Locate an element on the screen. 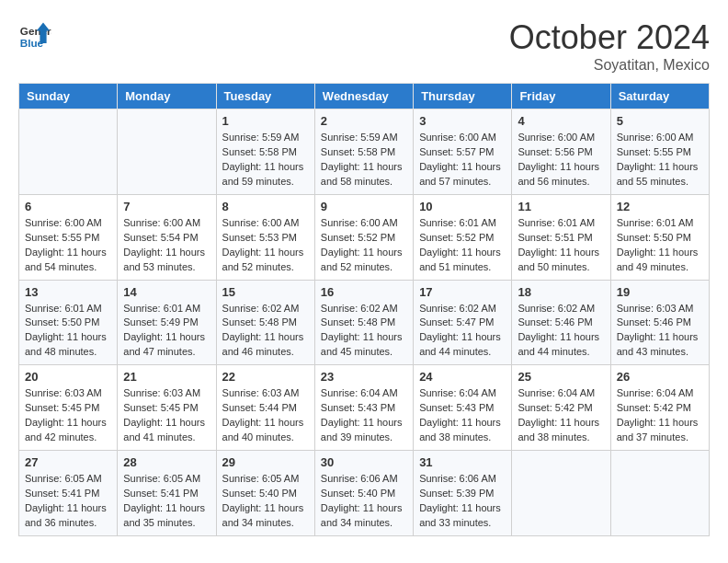 The image size is (728, 563). cell-content: Sunrise: 6:06 AMSunset: 5:40 PMDaylight:… is located at coordinates (364, 501).